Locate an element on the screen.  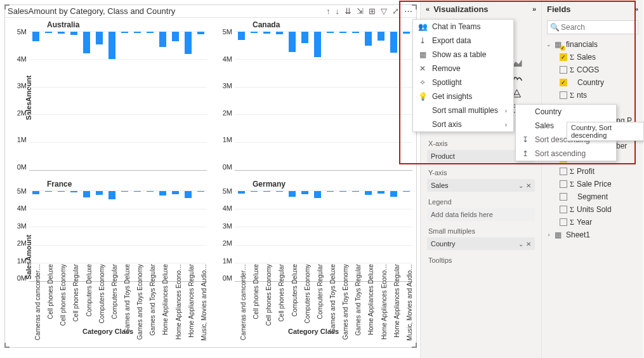
field-row: ✓Country is located at coordinates (593, 83).